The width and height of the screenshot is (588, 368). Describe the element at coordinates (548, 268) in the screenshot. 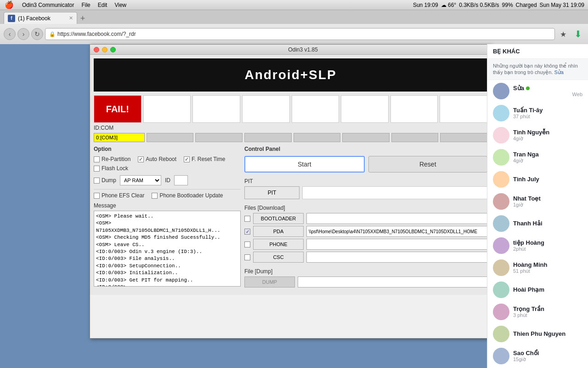

I see `friend-info: Hoàng Minh 51 phút` at that location.